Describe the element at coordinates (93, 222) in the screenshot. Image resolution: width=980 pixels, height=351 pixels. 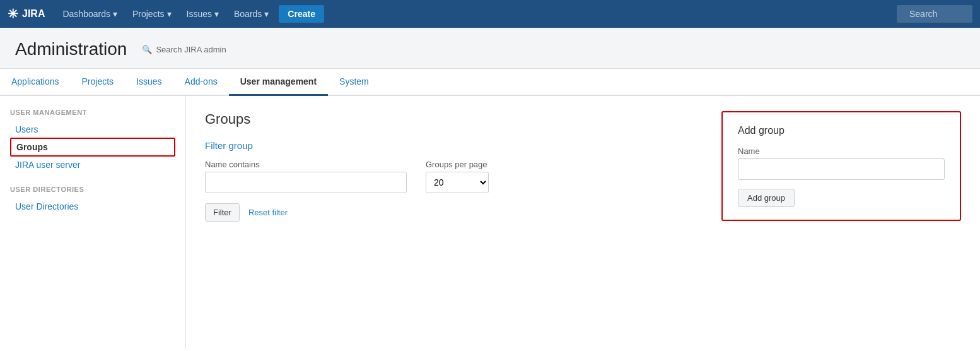
I see `sidebar: USER MANAGEMENT Users Groups JIRA user s…` at that location.